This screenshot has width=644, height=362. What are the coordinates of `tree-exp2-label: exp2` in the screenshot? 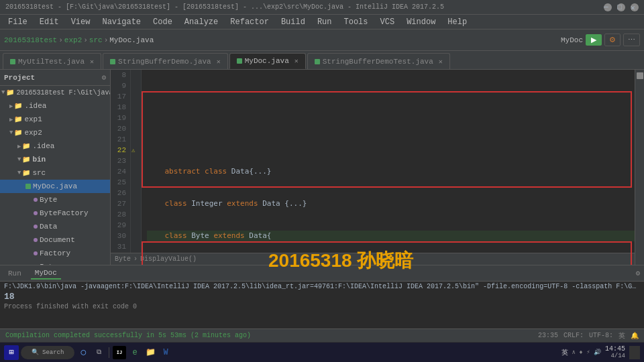 It's located at (33, 133).